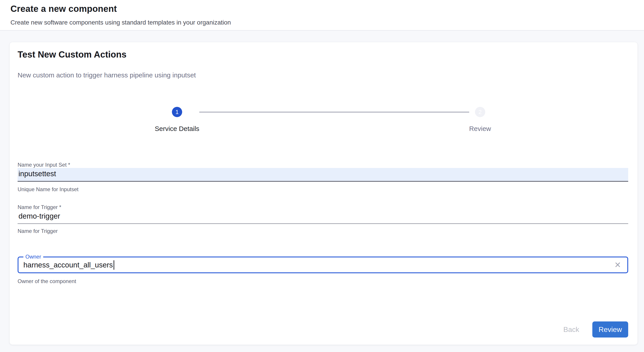  I want to click on stepper-connector, so click(334, 112).